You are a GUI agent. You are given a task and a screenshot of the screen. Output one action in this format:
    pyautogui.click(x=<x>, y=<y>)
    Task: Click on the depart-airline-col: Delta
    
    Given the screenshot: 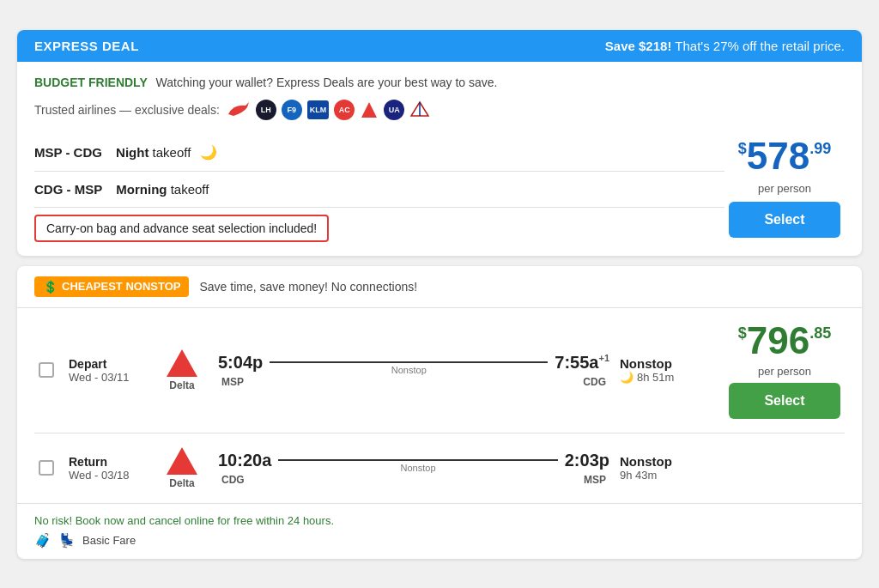 What is the action you would take?
    pyautogui.click(x=182, y=371)
    